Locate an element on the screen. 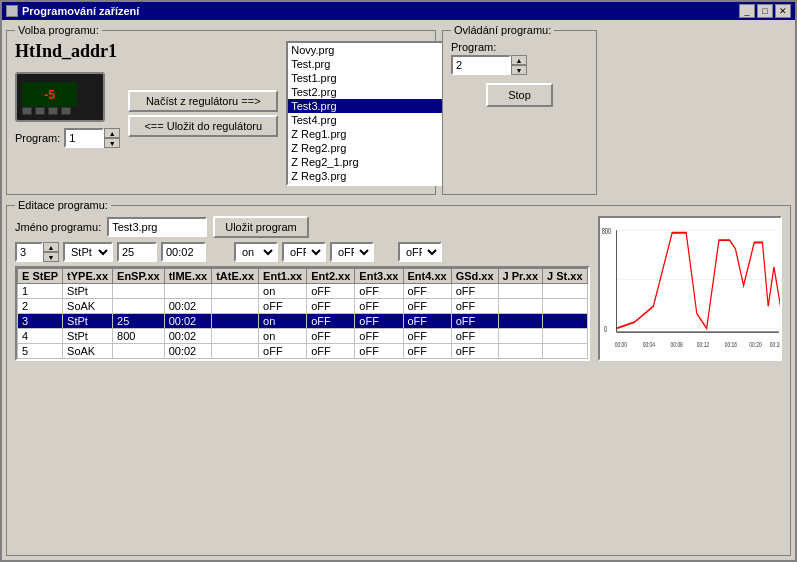  spin-down-left: ▼ is located at coordinates (112, 143).